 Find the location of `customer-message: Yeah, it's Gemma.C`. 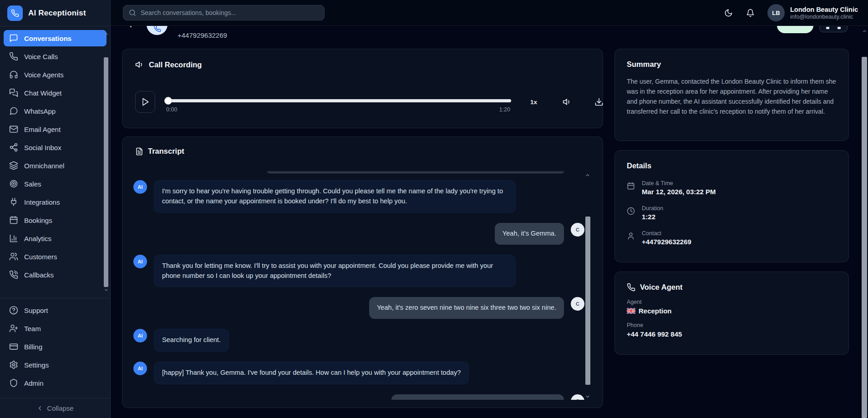

customer-message: Yeah, it's Gemma.C is located at coordinates (359, 234).